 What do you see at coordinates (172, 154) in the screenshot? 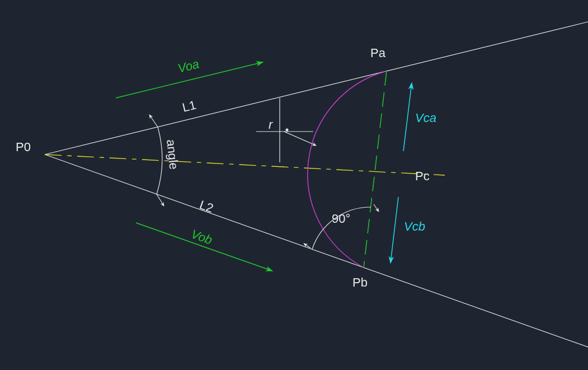
I see `label-angle: angle` at bounding box center [172, 154].